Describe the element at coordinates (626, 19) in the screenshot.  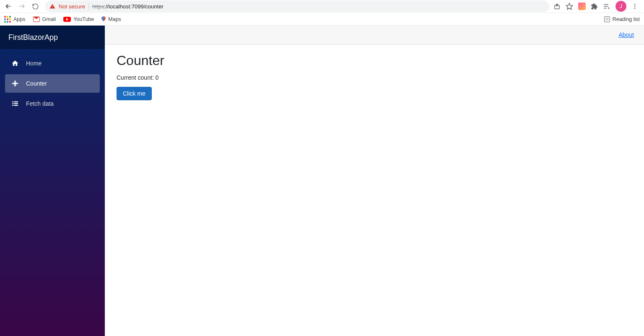
I see `reading-list-label: Reading list` at that location.